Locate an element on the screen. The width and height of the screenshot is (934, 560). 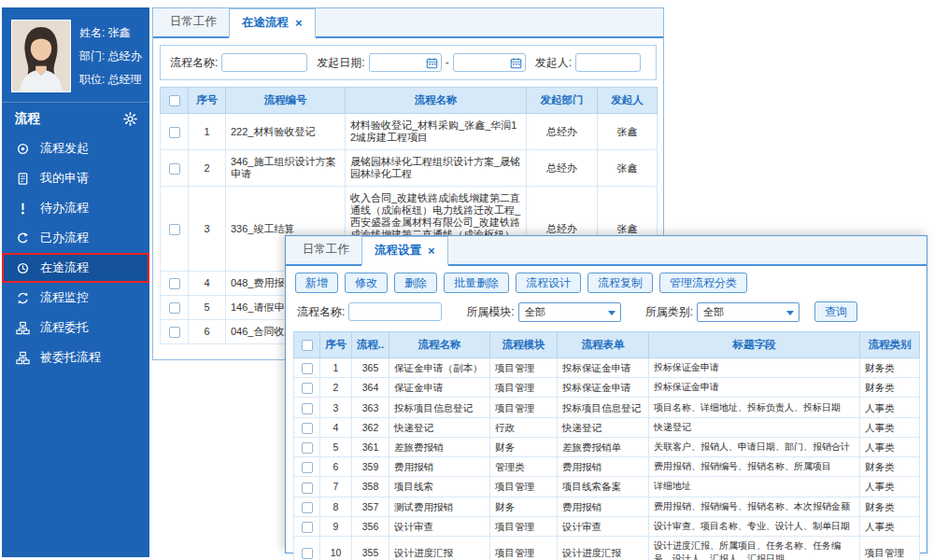
win2-toolbar: 新增 修改 删除 批量删除 流程设计 流程复制 管理流程分类 is located at coordinates (606, 282).